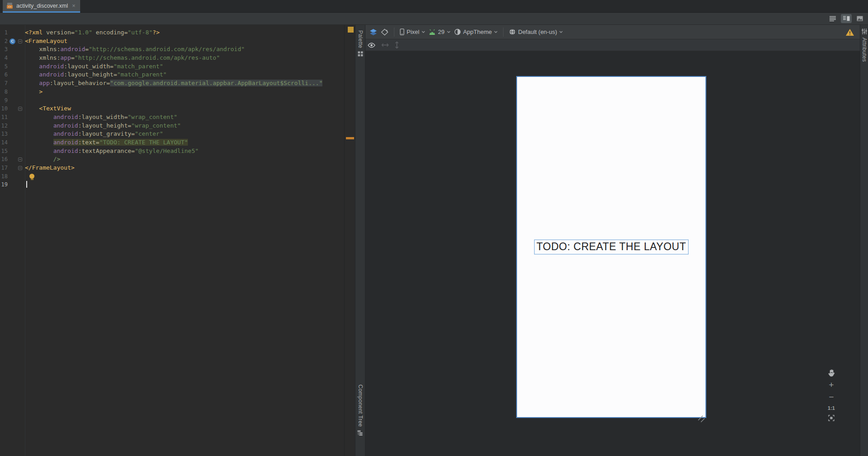  I want to click on code-text: >, so click(33, 92).